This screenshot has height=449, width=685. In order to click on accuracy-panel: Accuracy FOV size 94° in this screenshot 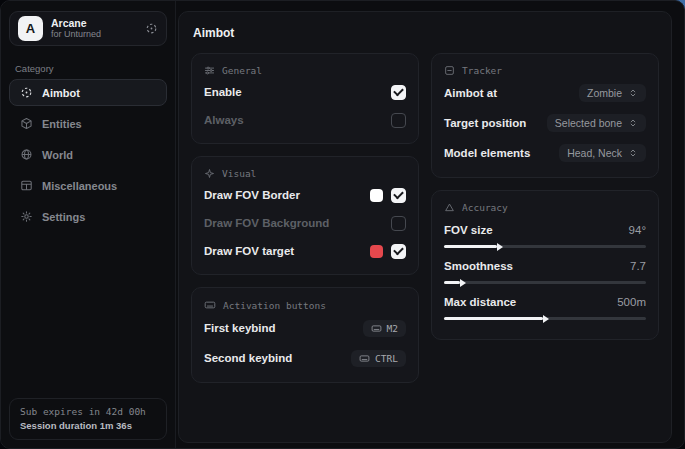, I will do `click(545, 265)`.